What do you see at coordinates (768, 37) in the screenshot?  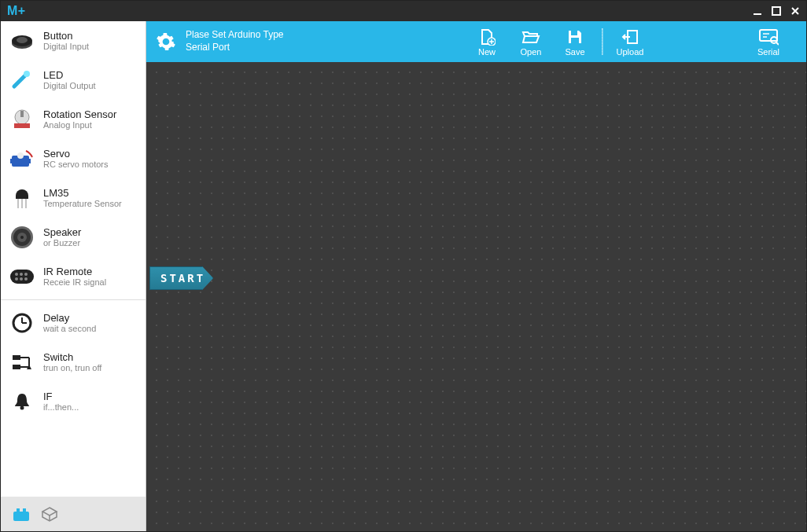 I see `serial-monitor-icon` at bounding box center [768, 37].